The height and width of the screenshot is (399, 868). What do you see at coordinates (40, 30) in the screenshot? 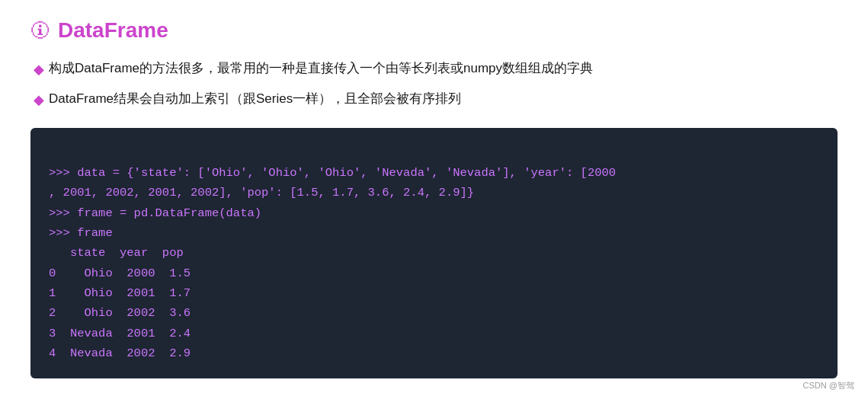
I see `dataframe-icon: 🛈` at bounding box center [40, 30].